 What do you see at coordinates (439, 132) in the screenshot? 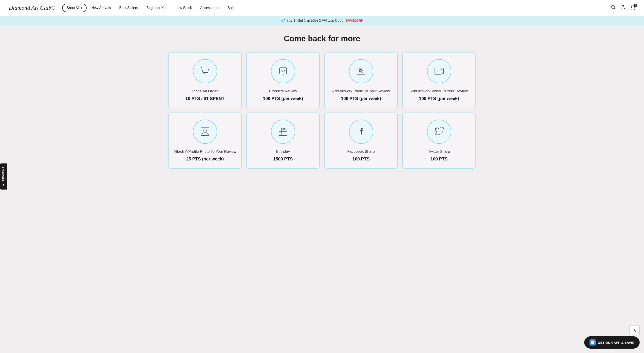
I see `twitter-icon` at bounding box center [439, 132].